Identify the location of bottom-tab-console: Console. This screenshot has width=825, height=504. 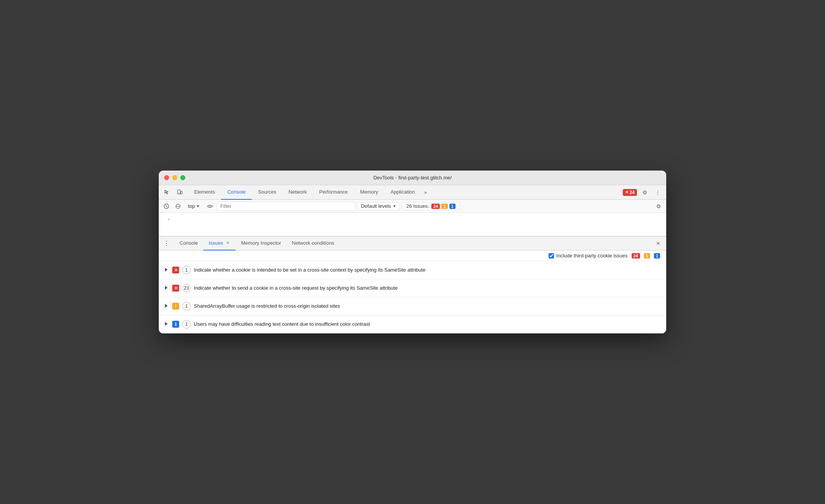
(189, 244).